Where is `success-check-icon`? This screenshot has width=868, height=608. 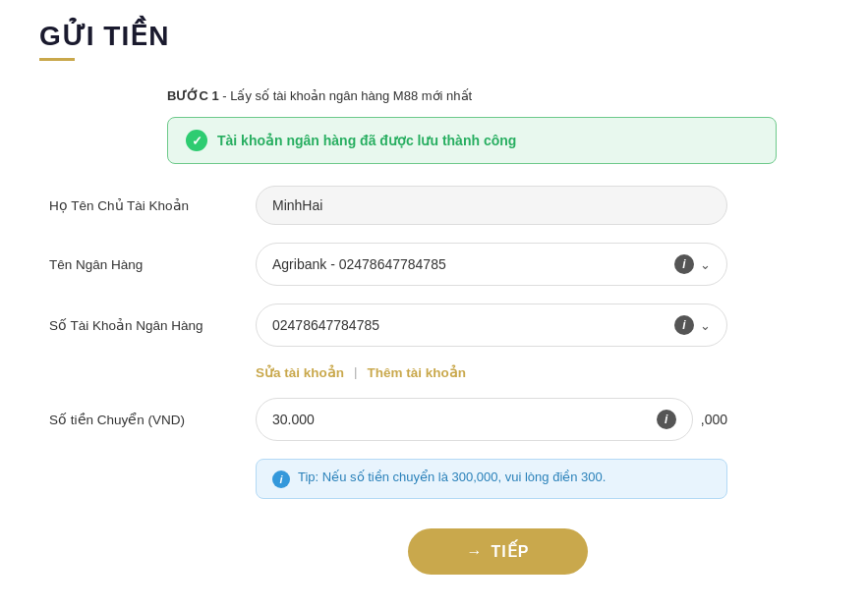 success-check-icon is located at coordinates (197, 140).